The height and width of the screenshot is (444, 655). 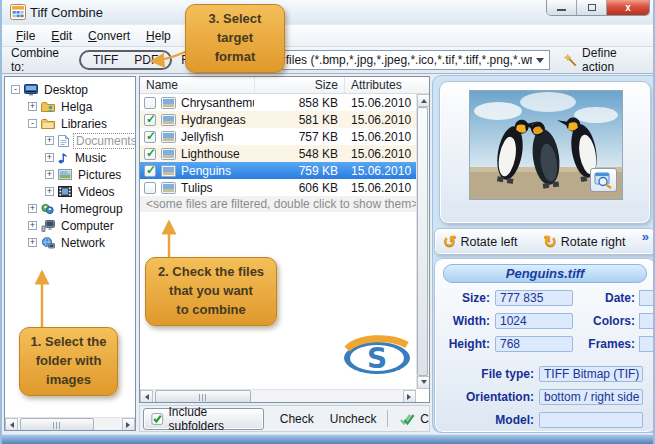 What do you see at coordinates (594, 242) in the screenshot?
I see `rotate-right-label: Rotate right` at bounding box center [594, 242].